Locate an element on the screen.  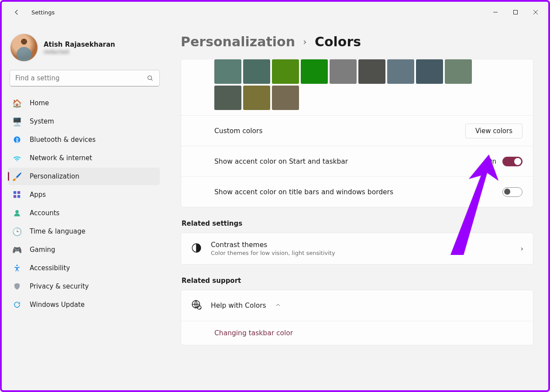
search-icon is located at coordinates (150, 78).